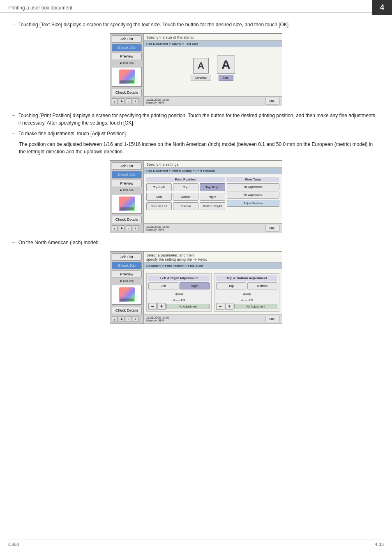 This screenshot has width=392, height=555. I want to click on sim2-preview-btn: Preview, so click(127, 183).